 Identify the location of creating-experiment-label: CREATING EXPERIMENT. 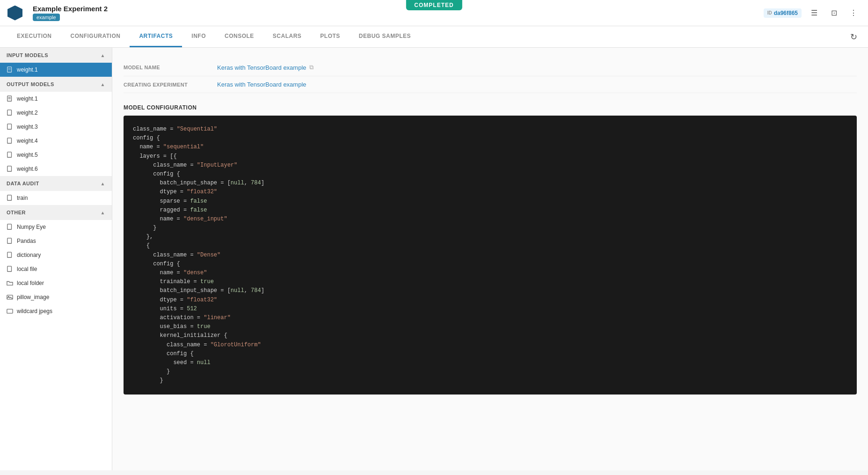
(170, 85).